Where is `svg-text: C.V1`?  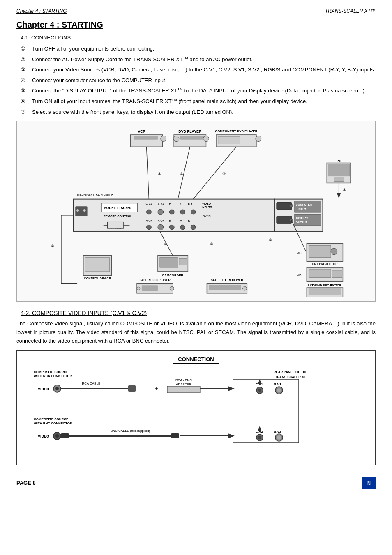 svg-text: C.V1 is located at coordinates (259, 385).